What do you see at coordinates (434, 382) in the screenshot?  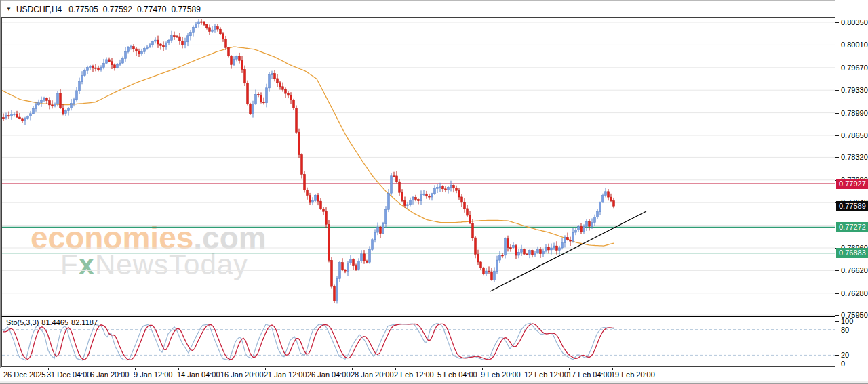 I see `window-bottom-edge` at bounding box center [434, 382].